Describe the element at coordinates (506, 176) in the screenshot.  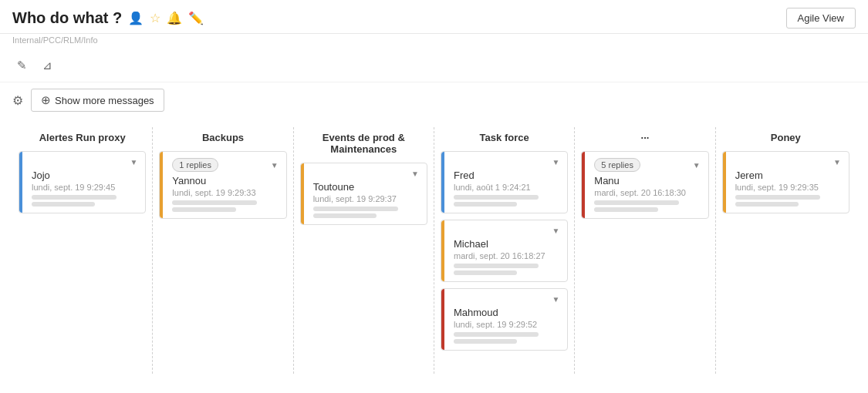
I see `card-person-name: Fred` at that location.